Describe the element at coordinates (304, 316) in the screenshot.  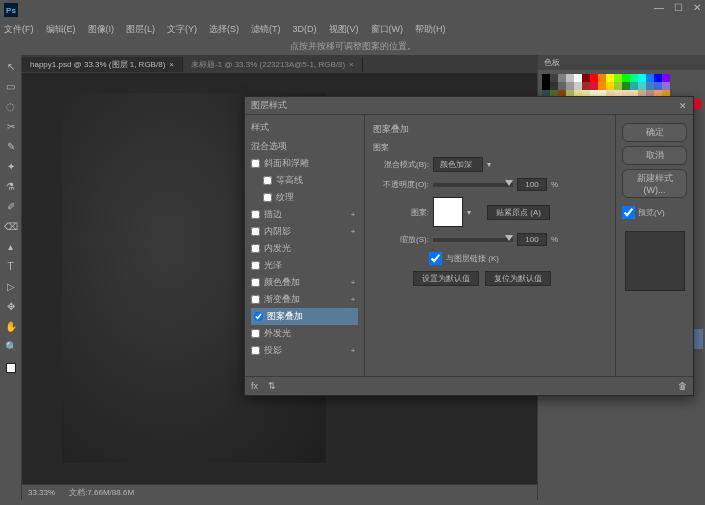
I see `style-item: 图案叠加` at that location.